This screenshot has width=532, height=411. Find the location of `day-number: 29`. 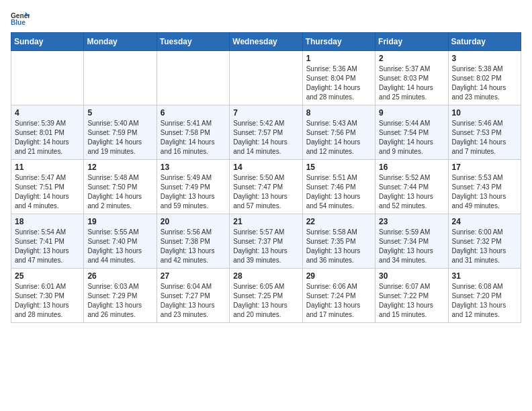

day-number: 29 is located at coordinates (339, 276).